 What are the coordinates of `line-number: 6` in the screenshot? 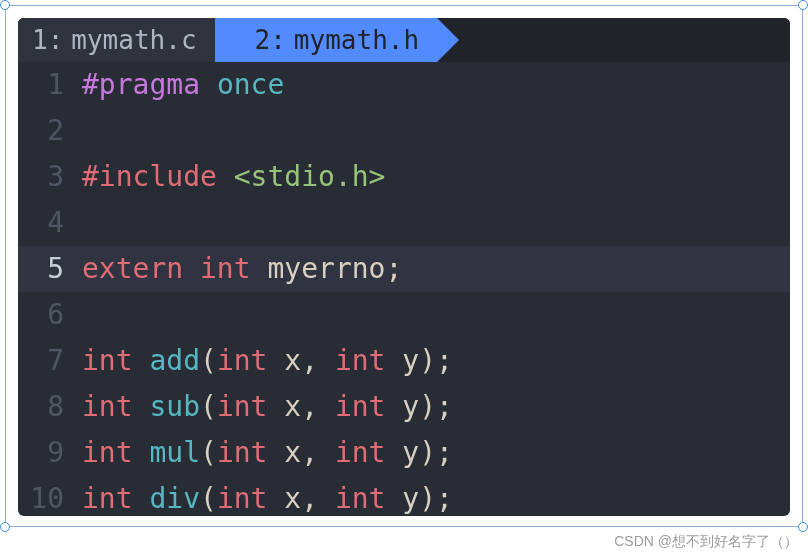 It's located at (50, 315).